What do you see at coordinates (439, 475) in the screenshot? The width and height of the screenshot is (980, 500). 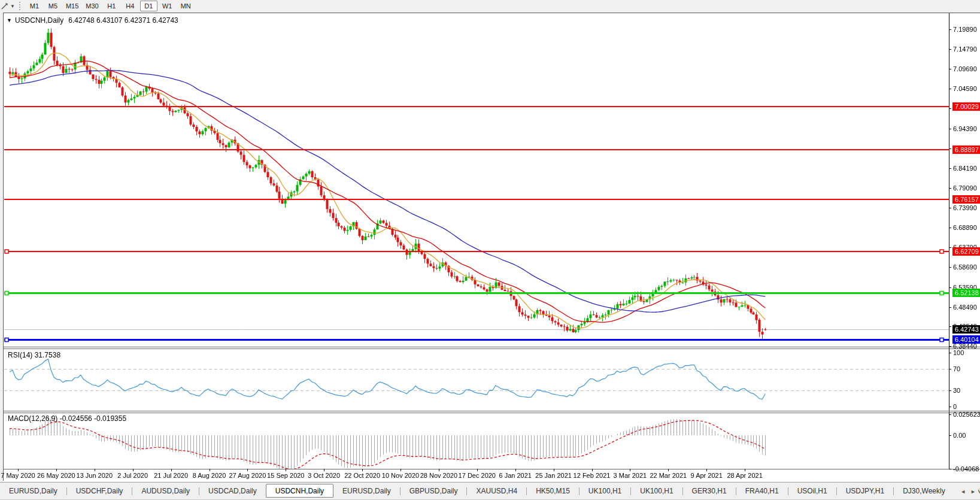 I see `date-axis-label: 28 Nov 2020` at bounding box center [439, 475].